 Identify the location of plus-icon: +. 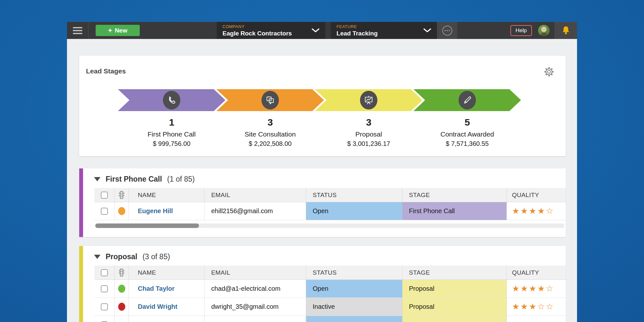
(110, 31).